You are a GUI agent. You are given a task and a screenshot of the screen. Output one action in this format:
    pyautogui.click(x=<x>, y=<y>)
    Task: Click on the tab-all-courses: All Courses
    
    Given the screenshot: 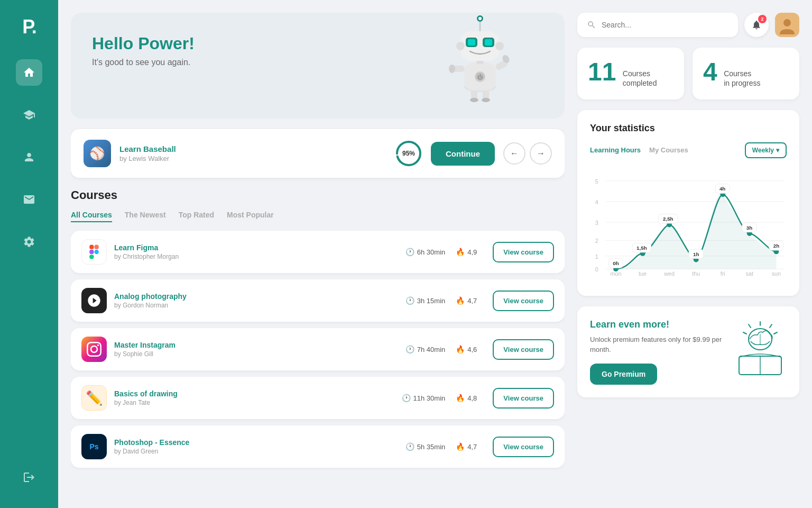 What is the action you would take?
    pyautogui.click(x=91, y=216)
    